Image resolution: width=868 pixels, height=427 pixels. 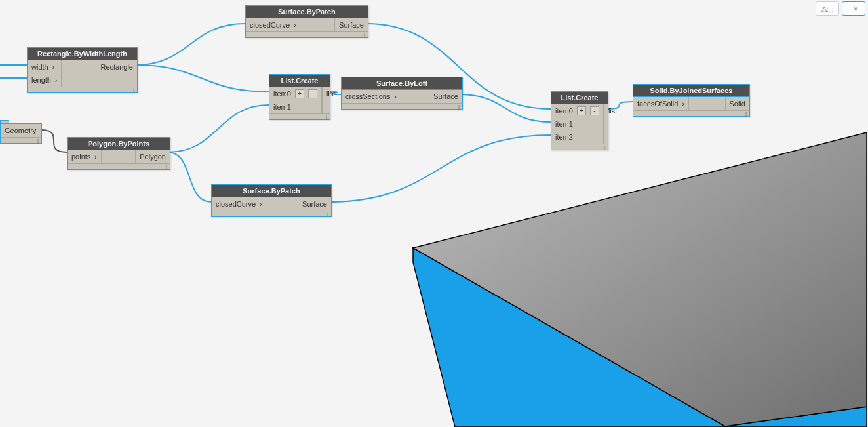 What do you see at coordinates (854, 9) in the screenshot?
I see `navigation-toggle: ⇥` at bounding box center [854, 9].